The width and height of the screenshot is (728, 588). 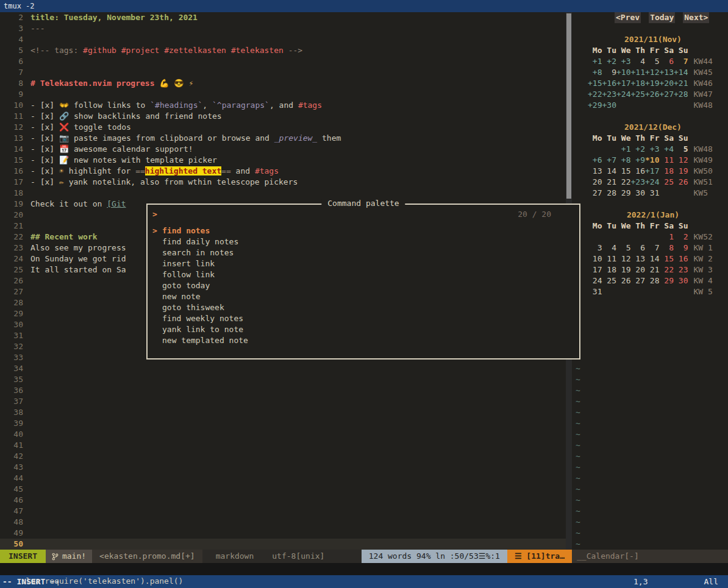 What do you see at coordinates (667, 83) in the screenshot?
I see `day-cell: +20` at bounding box center [667, 83].